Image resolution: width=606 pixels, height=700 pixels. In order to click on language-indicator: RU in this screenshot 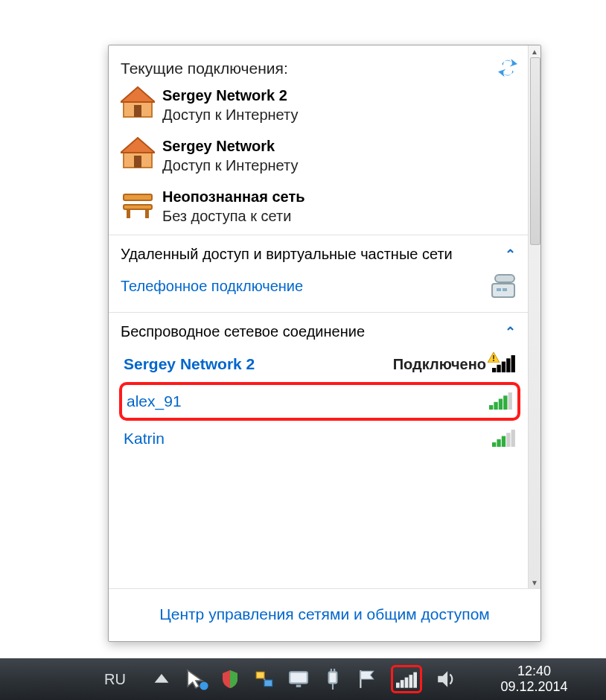, I will do `click(115, 679)`.